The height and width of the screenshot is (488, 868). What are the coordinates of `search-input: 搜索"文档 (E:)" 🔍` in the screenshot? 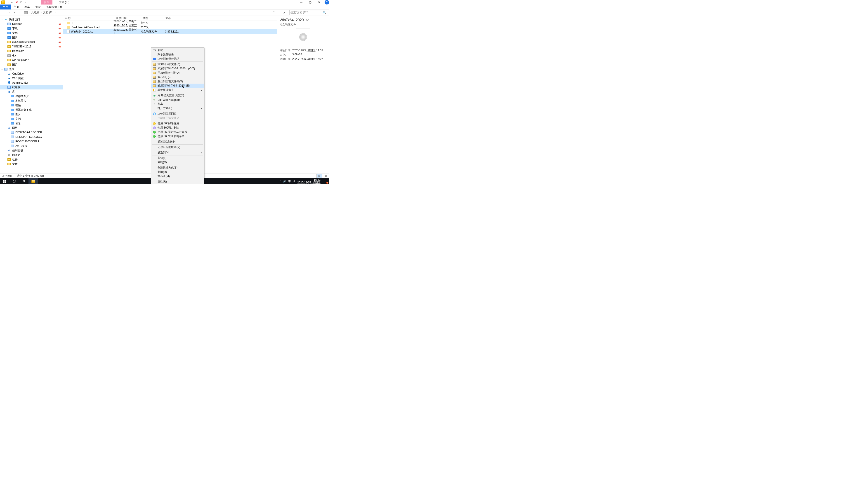 It's located at (308, 13).